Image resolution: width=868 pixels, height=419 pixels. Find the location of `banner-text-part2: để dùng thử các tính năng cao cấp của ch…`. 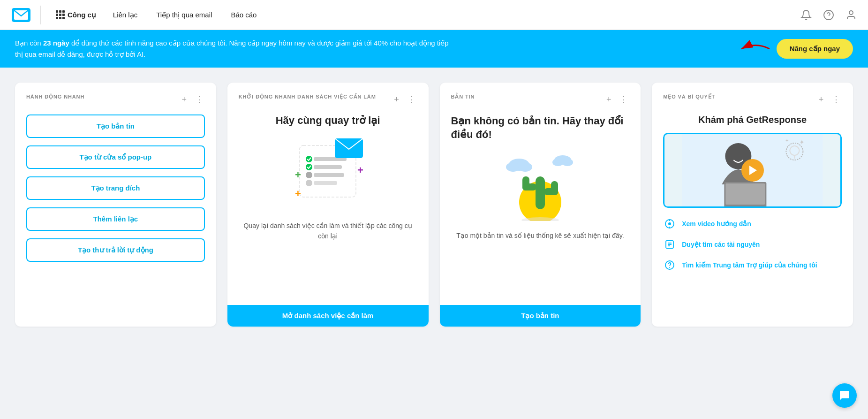

banner-text-part2: để dùng thử các tính năng cao cấp của ch… is located at coordinates (232, 49).